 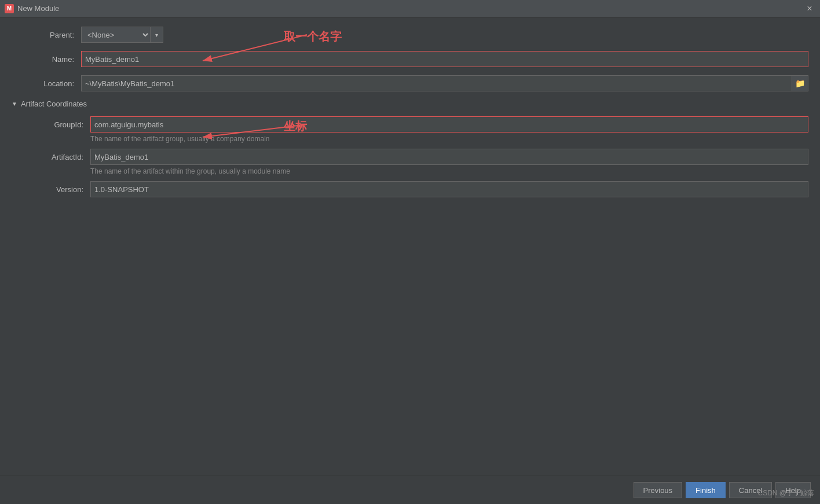 I want to click on groupid-label: GroupId:, so click(x=56, y=125).